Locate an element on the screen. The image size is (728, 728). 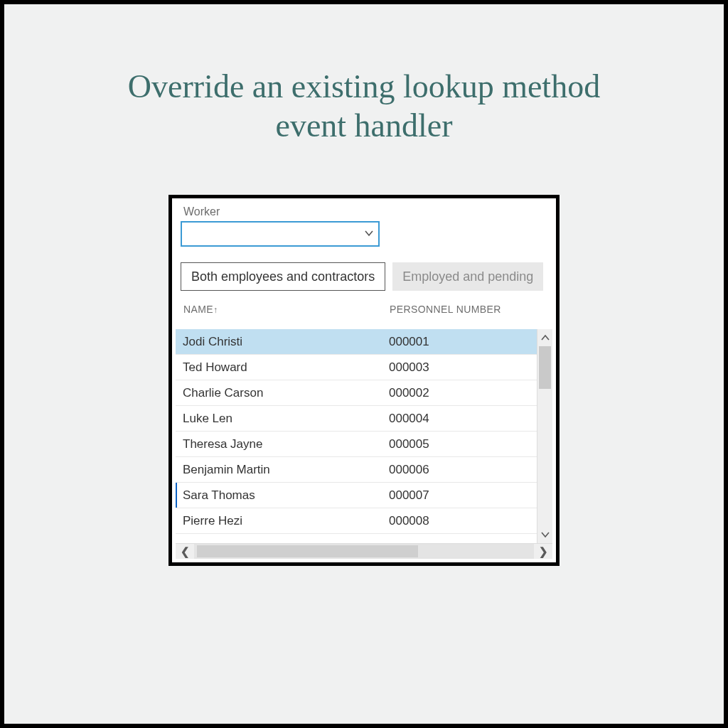
vertical-scrollbar is located at coordinates (545, 437).